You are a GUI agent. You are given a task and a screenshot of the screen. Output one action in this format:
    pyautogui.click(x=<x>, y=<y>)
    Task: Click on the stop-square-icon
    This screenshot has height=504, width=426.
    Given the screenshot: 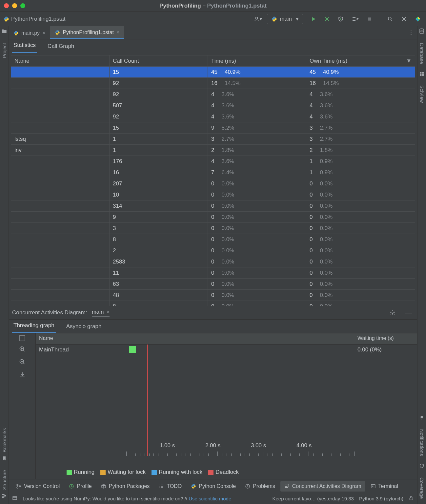 What is the action you would take?
    pyautogui.click(x=22, y=338)
    